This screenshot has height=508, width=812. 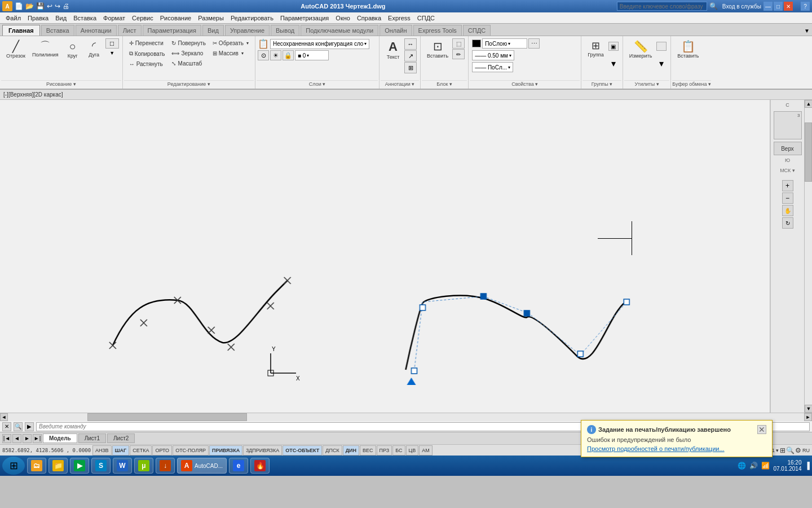 I want to click on start-button: ⊞, so click(x=14, y=466).